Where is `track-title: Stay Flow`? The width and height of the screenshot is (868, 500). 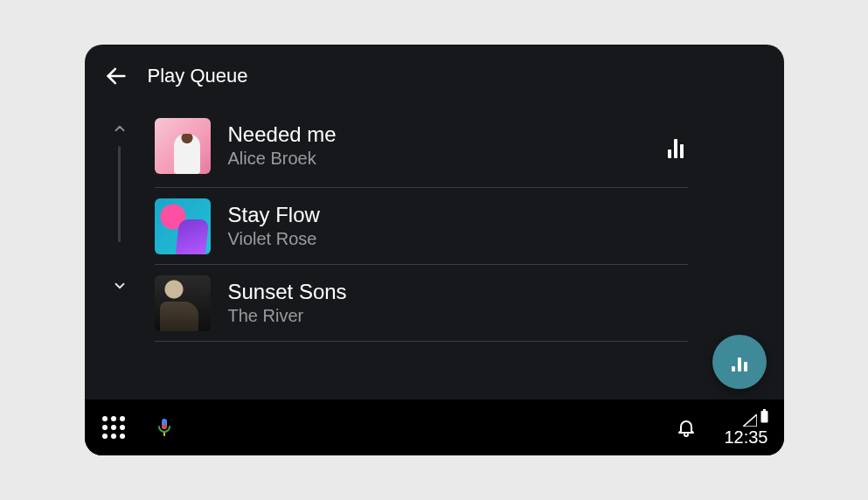
track-title: Stay Flow is located at coordinates (458, 215).